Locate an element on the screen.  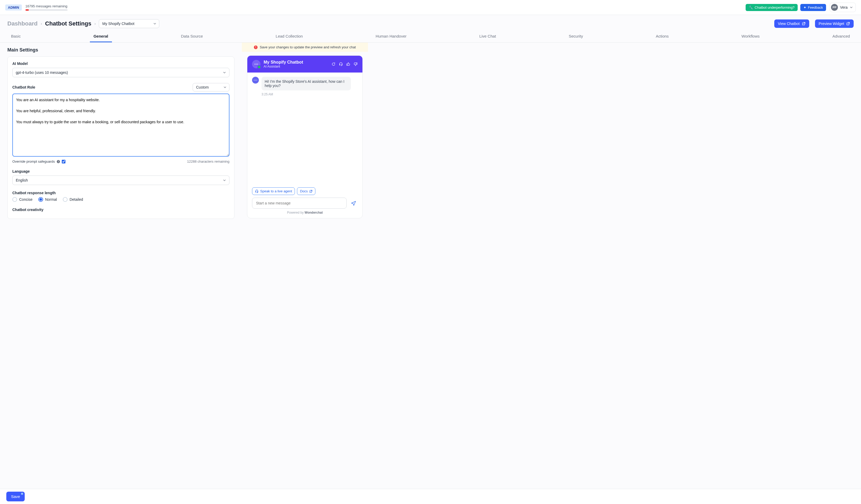
refresh-icon is located at coordinates (333, 64).